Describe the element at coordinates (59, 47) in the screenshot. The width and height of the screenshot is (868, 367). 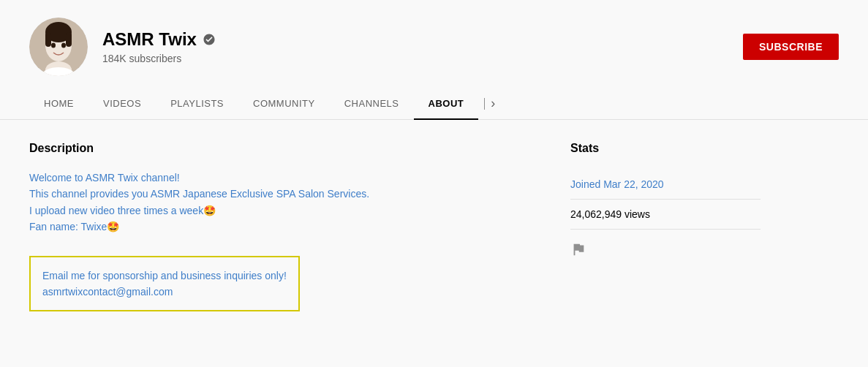
I see `avatar` at that location.